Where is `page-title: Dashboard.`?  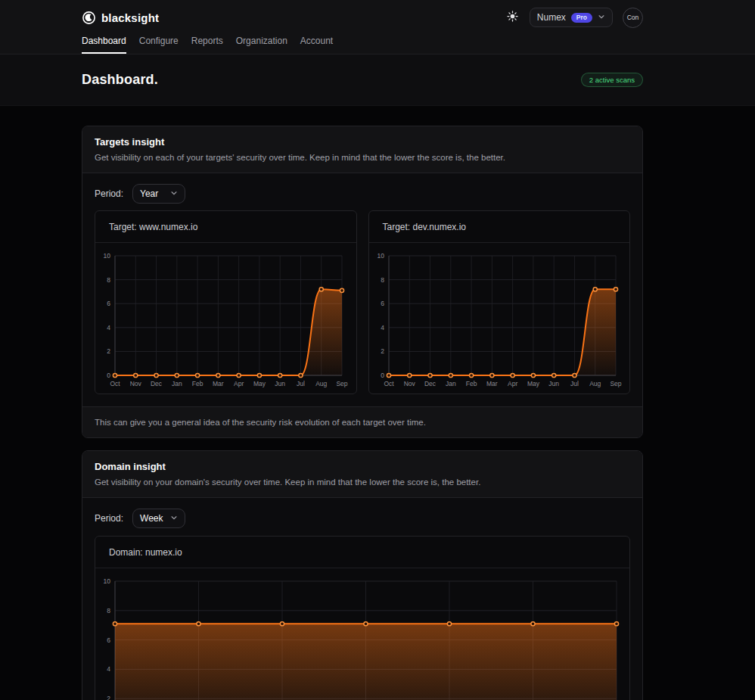 page-title: Dashboard. is located at coordinates (120, 80).